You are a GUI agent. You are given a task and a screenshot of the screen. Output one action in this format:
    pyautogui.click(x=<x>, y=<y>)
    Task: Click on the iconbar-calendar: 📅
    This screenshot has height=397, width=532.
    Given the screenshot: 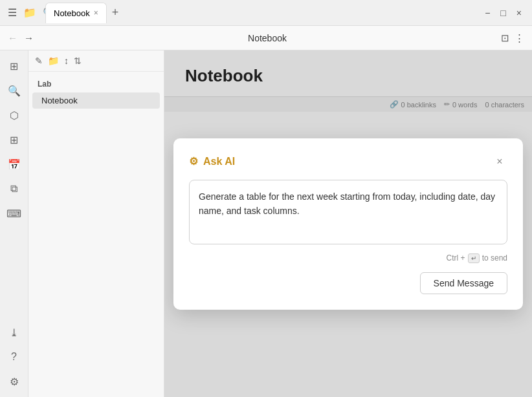 What is the action you would take?
    pyautogui.click(x=14, y=164)
    